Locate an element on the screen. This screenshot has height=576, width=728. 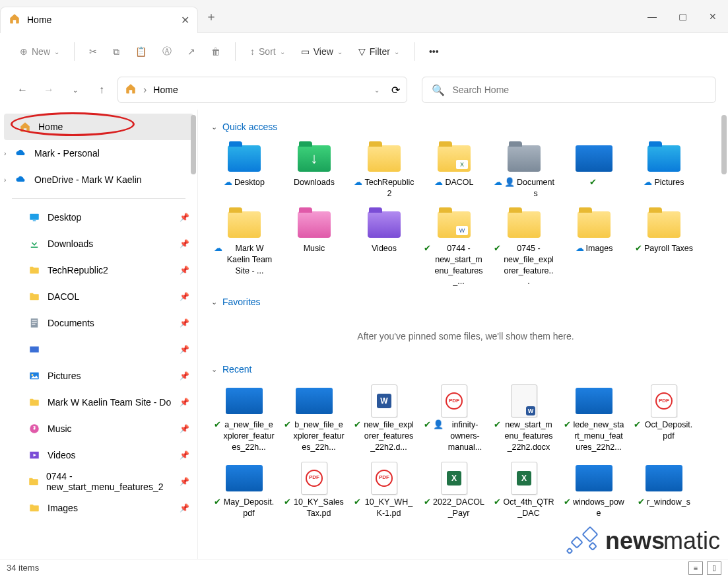
file-name: Images is located at coordinates (599, 248).